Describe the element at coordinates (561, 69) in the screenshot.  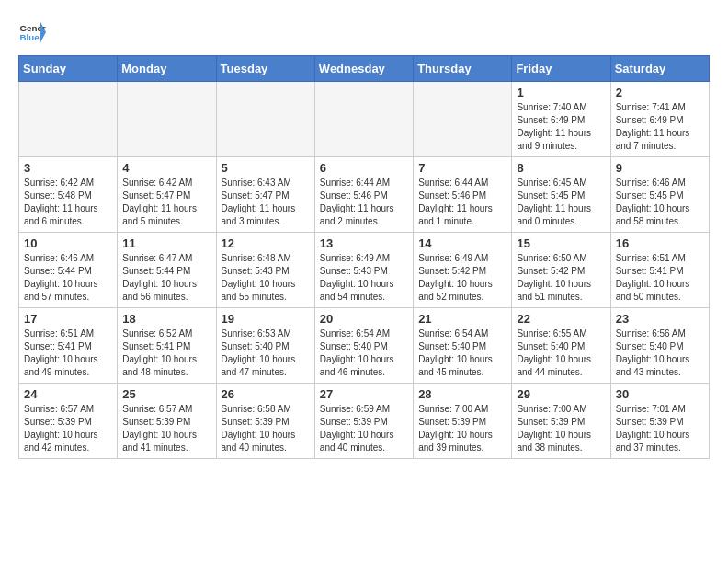
I see `weekday-header-friday: Friday` at that location.